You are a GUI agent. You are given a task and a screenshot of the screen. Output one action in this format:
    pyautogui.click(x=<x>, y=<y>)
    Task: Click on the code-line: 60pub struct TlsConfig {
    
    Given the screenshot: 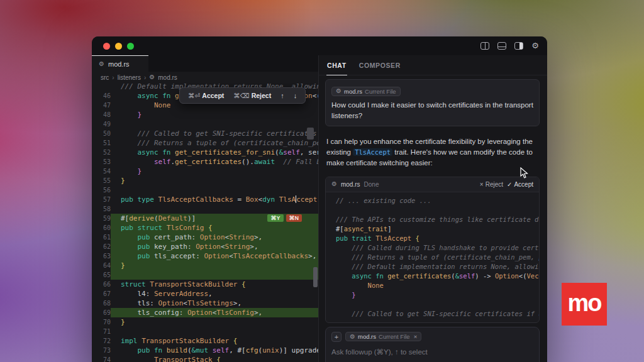 What is the action you would take?
    pyautogui.click(x=205, y=228)
    